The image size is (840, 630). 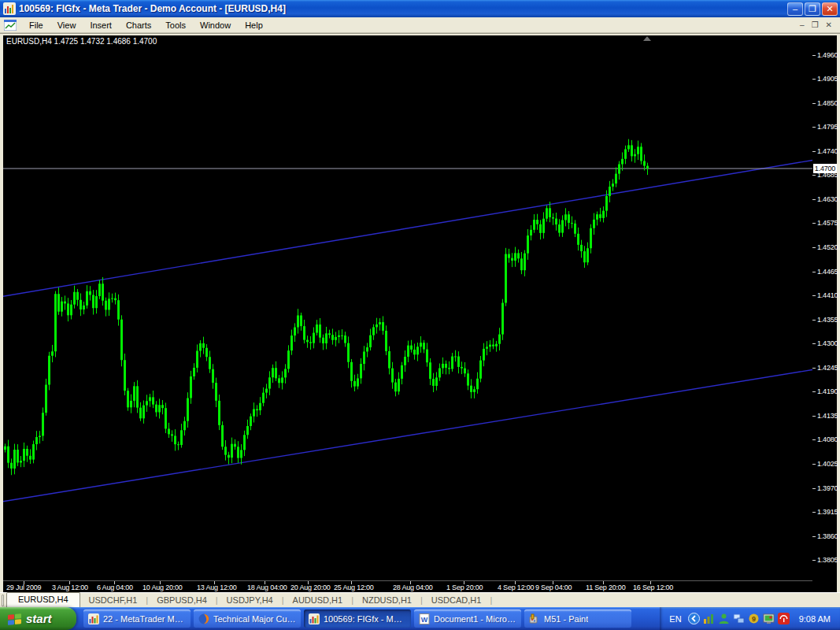 I want to click on menu-tools: Tools, so click(x=176, y=25).